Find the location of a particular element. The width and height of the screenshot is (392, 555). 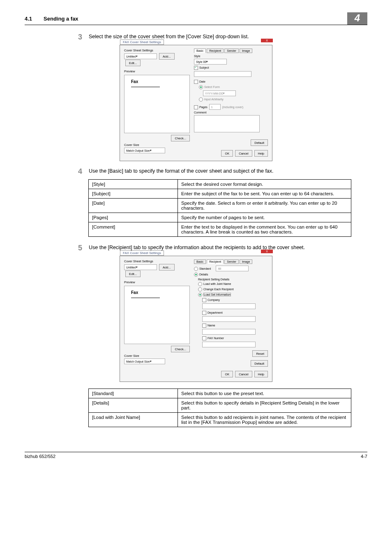

table-row: [Load with Joint Name]Select this button… is located at coordinates (220, 420).